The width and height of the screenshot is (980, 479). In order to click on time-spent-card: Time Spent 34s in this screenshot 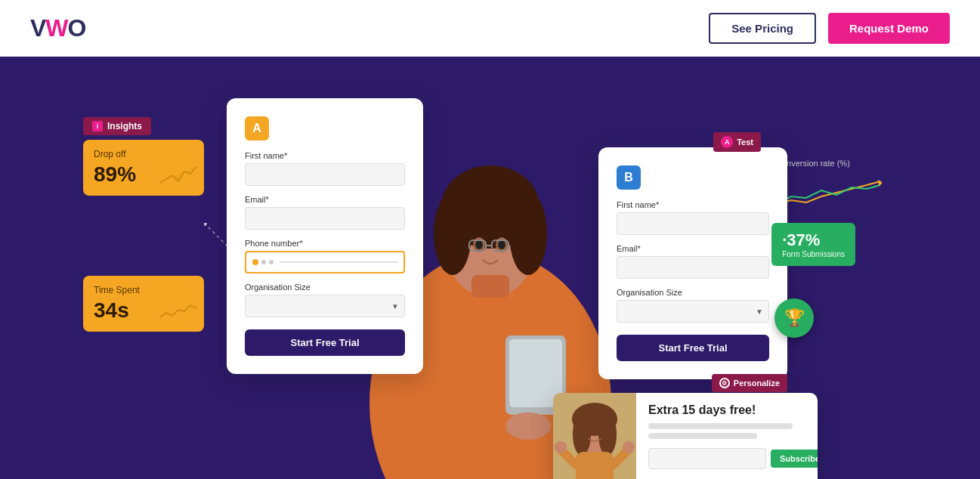, I will do `click(144, 308)`.